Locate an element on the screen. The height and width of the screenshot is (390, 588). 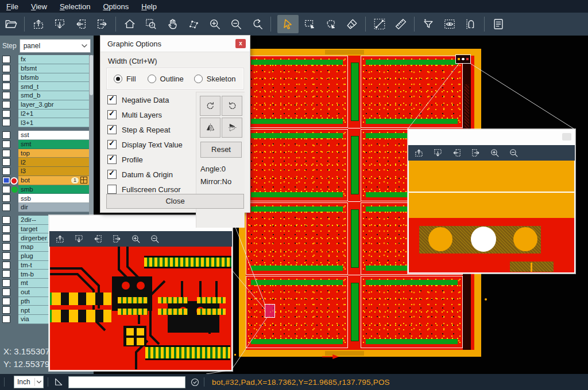
layer-name: mt is located at coordinates (23, 283).